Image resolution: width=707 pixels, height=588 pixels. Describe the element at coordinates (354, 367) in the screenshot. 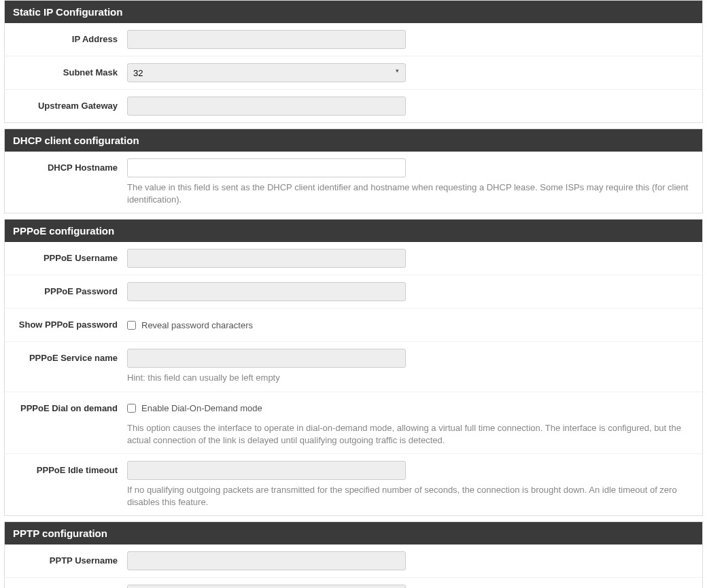

I see `pppoe-service-name-row: PPPoE Service name Hint: this field can …` at that location.